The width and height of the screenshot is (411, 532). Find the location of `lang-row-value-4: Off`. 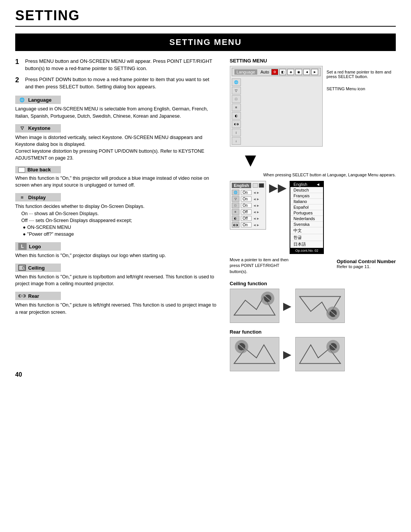

lang-row-value-4: Off is located at coordinates (246, 212).